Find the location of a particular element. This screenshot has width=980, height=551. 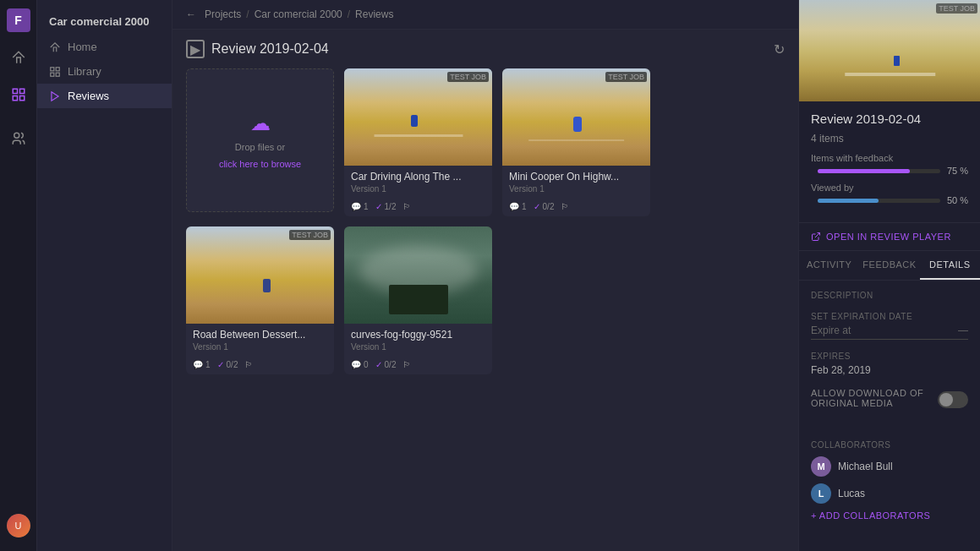

comments-1: 💬 1 is located at coordinates (517, 206).